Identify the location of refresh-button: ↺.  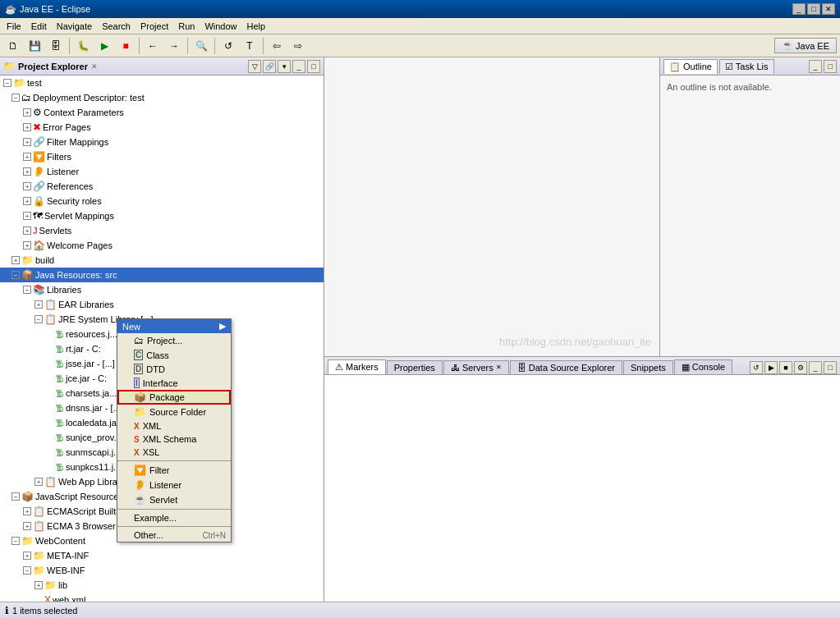
(228, 46).